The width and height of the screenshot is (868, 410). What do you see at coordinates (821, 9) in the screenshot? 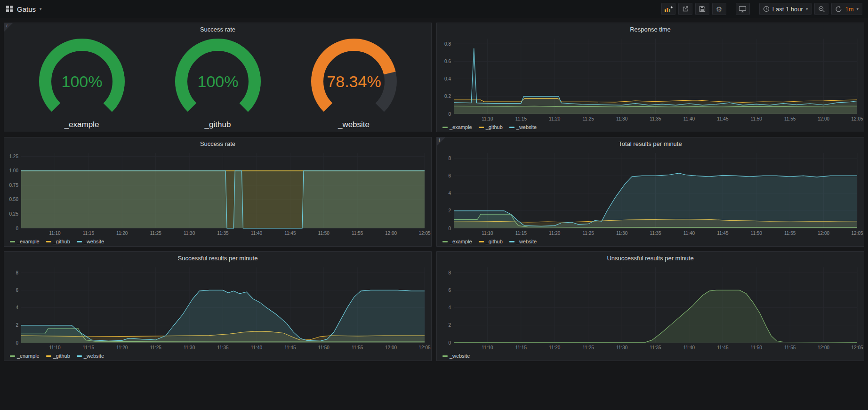
I see `zoom-out-button` at bounding box center [821, 9].